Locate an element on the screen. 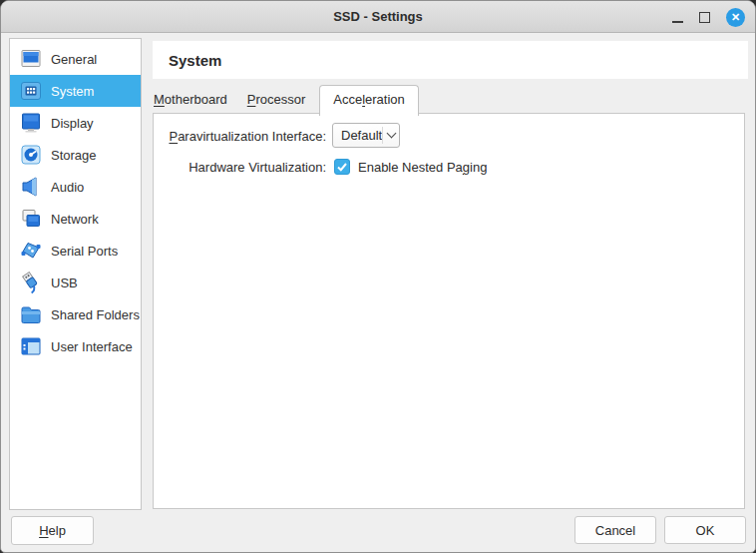  hard-disk-icon is located at coordinates (31, 155).